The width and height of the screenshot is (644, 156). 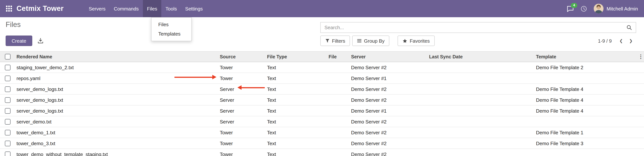 I want to click on menu-servers: Servers, so click(x=97, y=8).